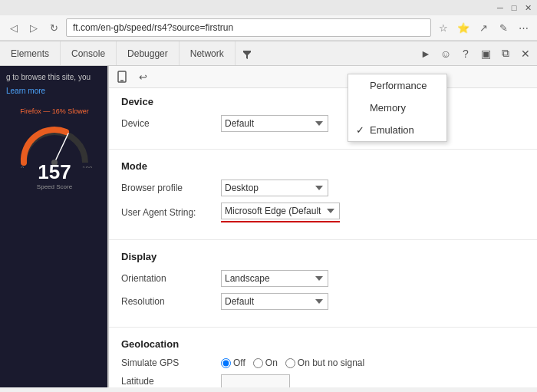  Describe the element at coordinates (207, 54) in the screenshot. I see `tab-network: Network` at that location.